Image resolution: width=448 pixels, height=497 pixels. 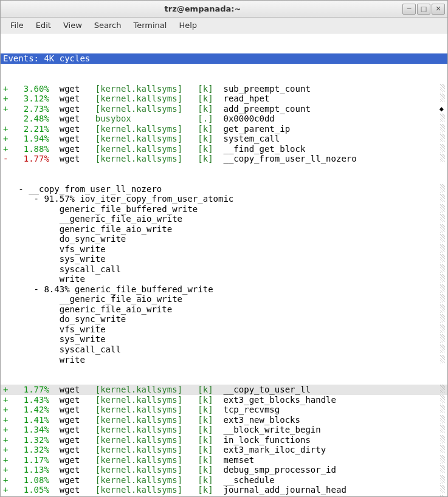 What do you see at coordinates (224, 390) in the screenshot?
I see `perf-row: + 1.77% wget [kernel.kallsyms] [k] __cop…` at bounding box center [224, 390].